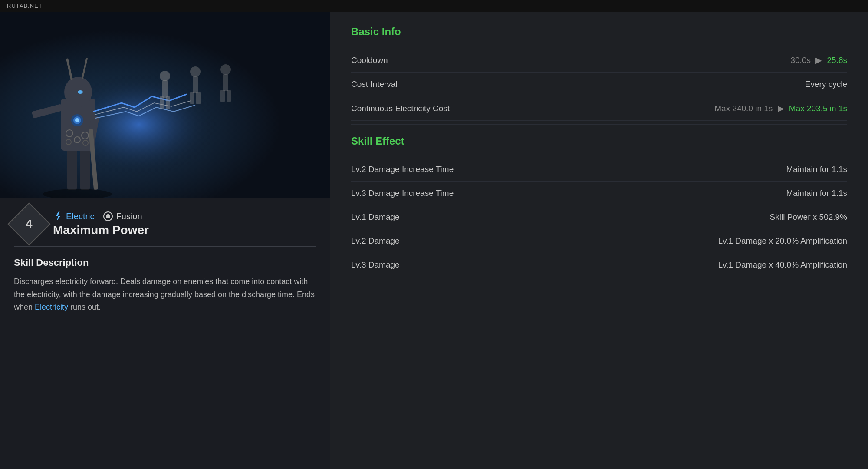  What do you see at coordinates (165, 263) in the screenshot?
I see `description-title: Skill Description` at bounding box center [165, 263].